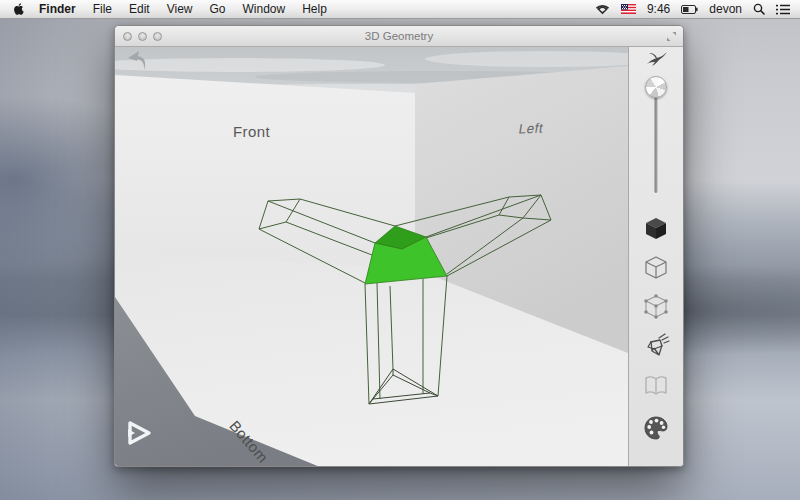 The image size is (800, 500). What do you see at coordinates (672, 36) in the screenshot?
I see `fullscreen-icon` at bounding box center [672, 36].